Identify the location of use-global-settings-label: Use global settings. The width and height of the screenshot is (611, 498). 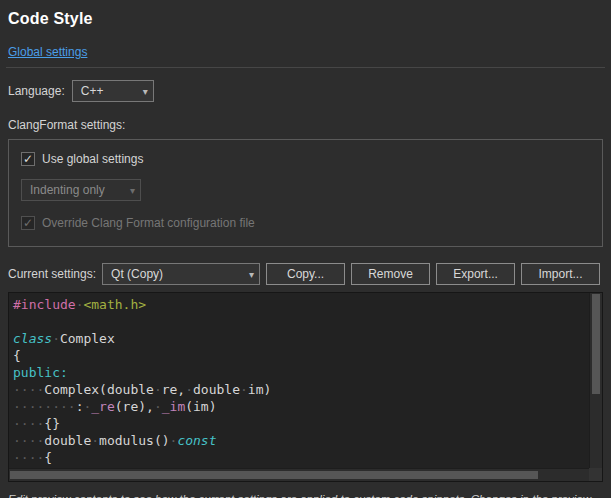
(92, 159).